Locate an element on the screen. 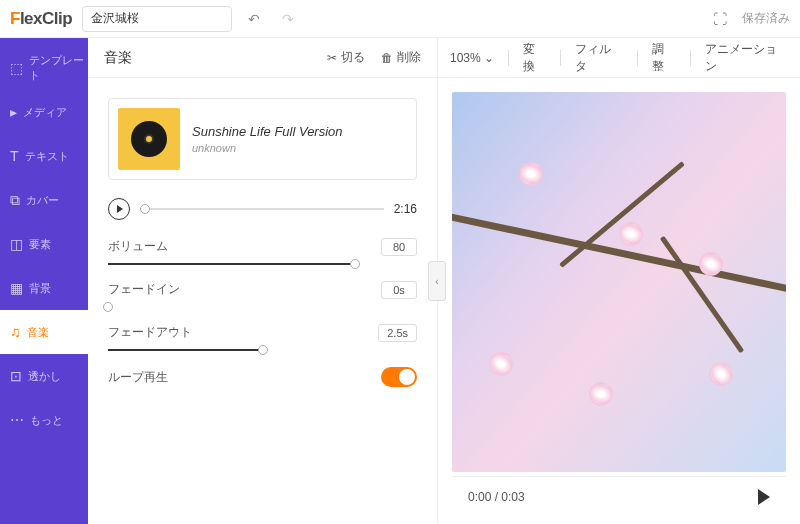  sidebar: ⬚テンプレート ▸メディア Tテキスト ⧉カバー ◫要素 ▦背景 ♫音楽 ⊡透か… is located at coordinates (44, 281).